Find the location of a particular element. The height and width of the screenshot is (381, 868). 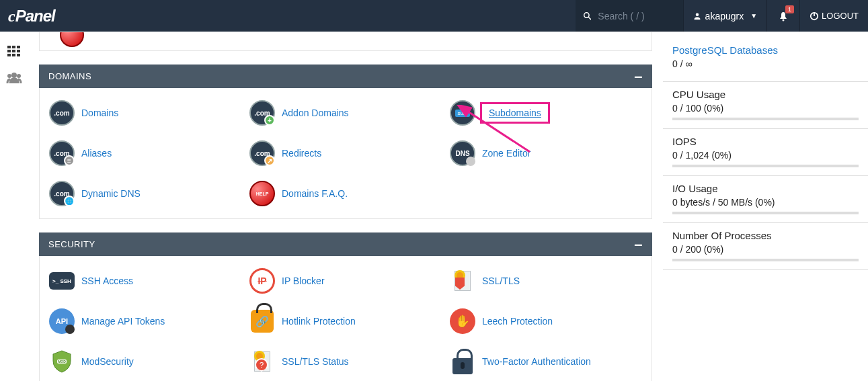

addon-domains-link: .com+ Addon Domains is located at coordinates (346, 113).